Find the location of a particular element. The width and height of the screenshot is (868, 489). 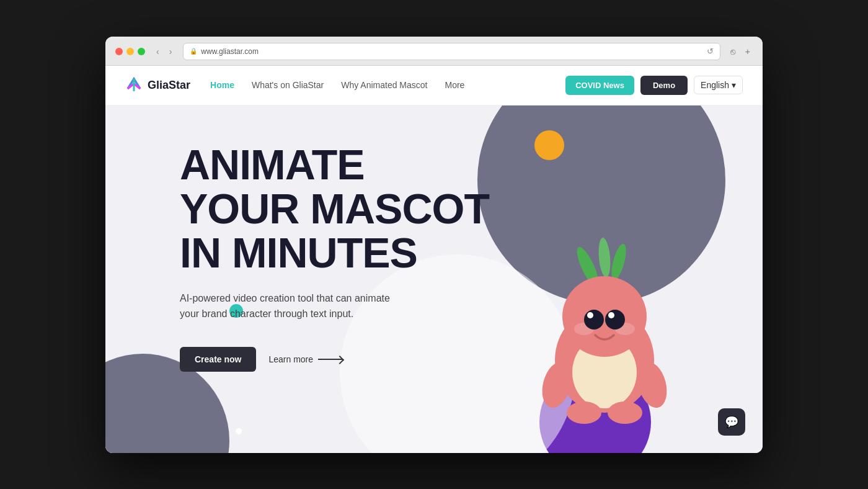

maximize-traffic-light is located at coordinates (141, 52).